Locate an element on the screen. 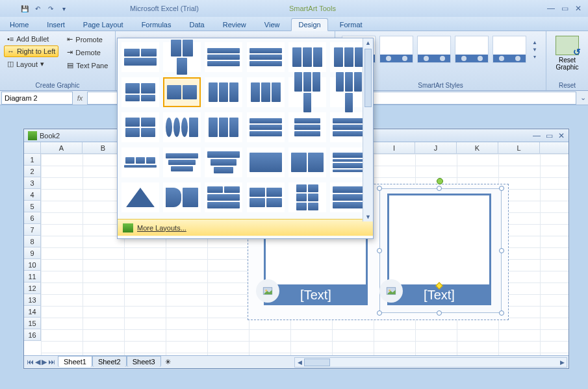 This screenshot has height=389, width=588. row-header: 9 is located at coordinates (32, 253).